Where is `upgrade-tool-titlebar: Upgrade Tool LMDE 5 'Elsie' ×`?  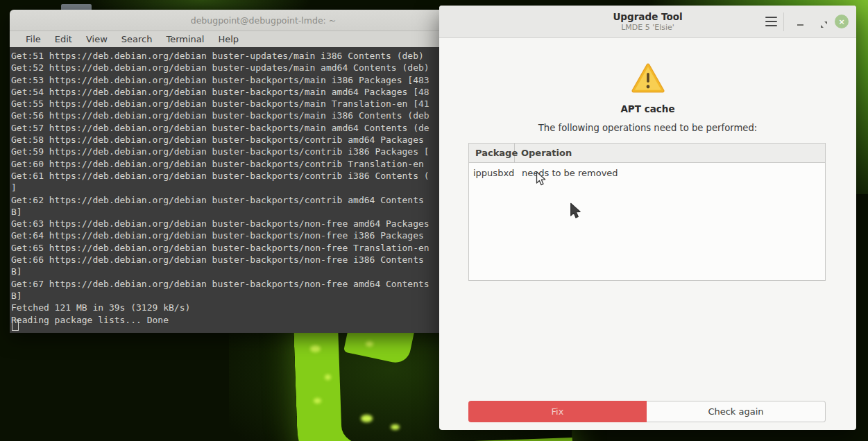
upgrade-tool-titlebar: Upgrade Tool LMDE 5 'Elsie' × is located at coordinates (648, 22).